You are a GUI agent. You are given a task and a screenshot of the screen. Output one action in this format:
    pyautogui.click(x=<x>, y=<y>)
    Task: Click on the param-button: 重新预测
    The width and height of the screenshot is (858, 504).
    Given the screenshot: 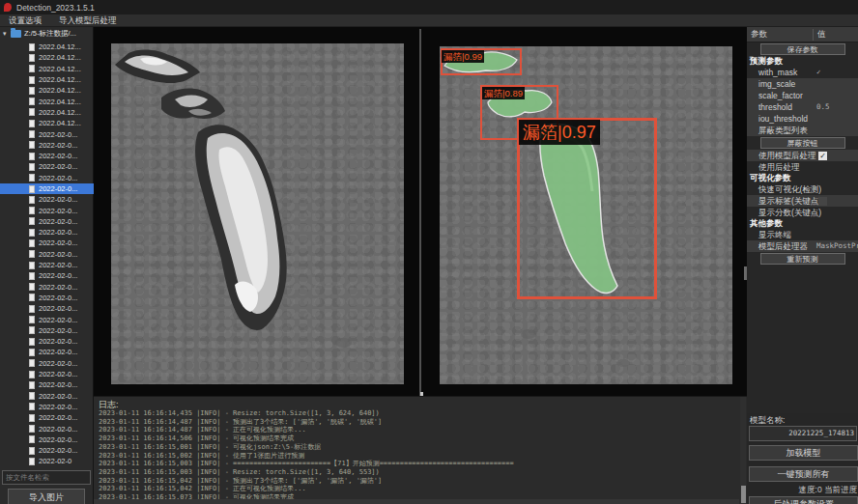 What is the action you would take?
    pyautogui.click(x=803, y=259)
    